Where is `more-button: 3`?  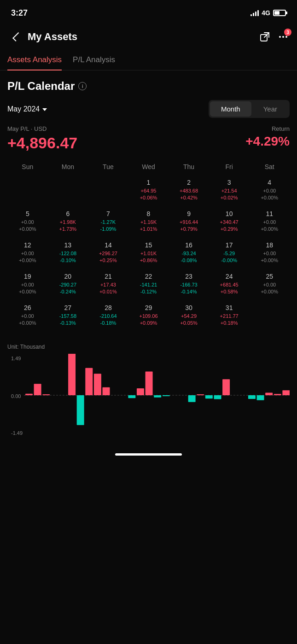
more-button: 3 is located at coordinates (283, 37).